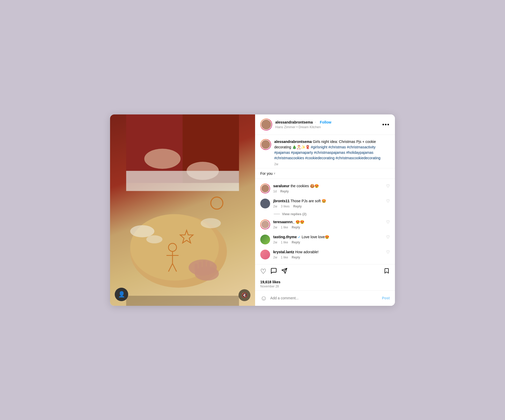 The image size is (505, 420). Describe the element at coordinates (183, 294) in the screenshot. I see `media-bottom-bar: 👤 🔇` at that location.